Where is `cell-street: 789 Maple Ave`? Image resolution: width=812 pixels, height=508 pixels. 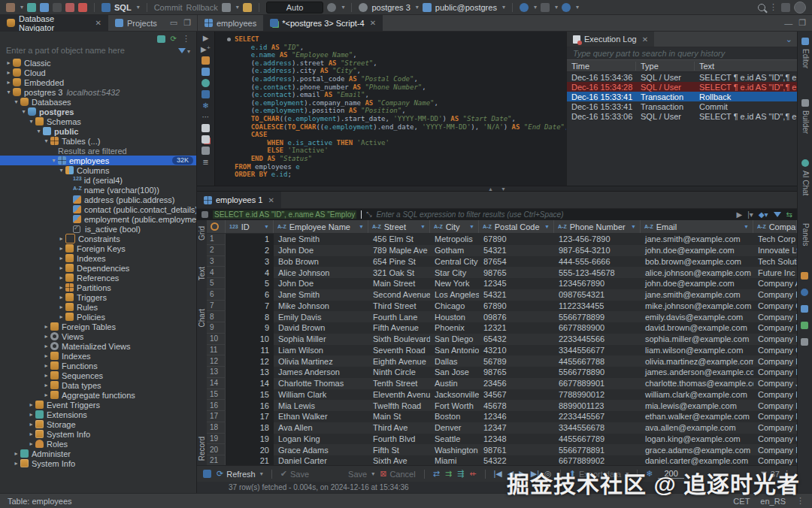
cell-street: 789 Maple Ave is located at coordinates (399, 251).